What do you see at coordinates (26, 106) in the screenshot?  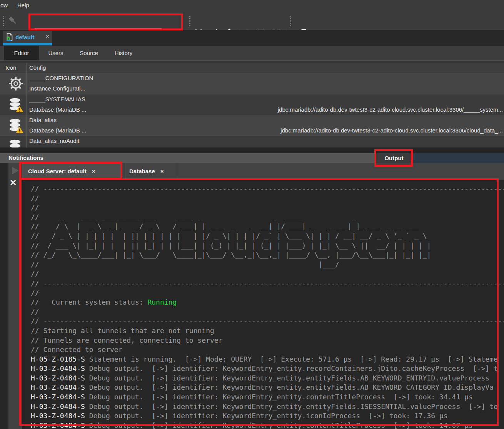 I see `column-divider` at bounding box center [26, 106].